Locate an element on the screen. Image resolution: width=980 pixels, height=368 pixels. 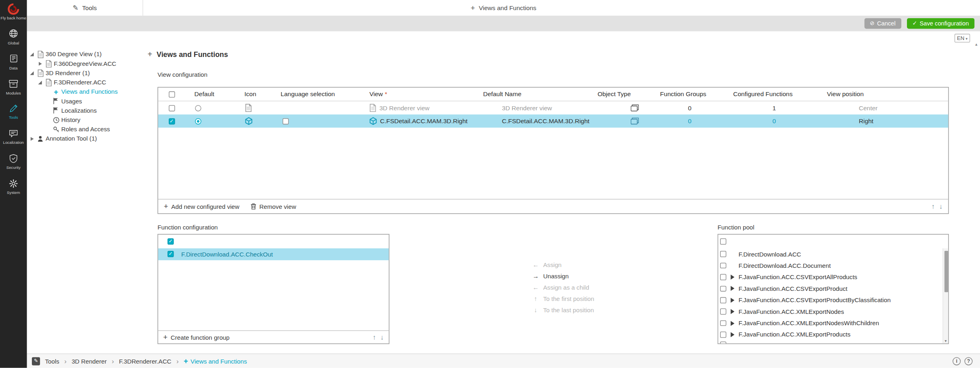
scrollbar-up-arrow: ▲ is located at coordinates (976, 44).